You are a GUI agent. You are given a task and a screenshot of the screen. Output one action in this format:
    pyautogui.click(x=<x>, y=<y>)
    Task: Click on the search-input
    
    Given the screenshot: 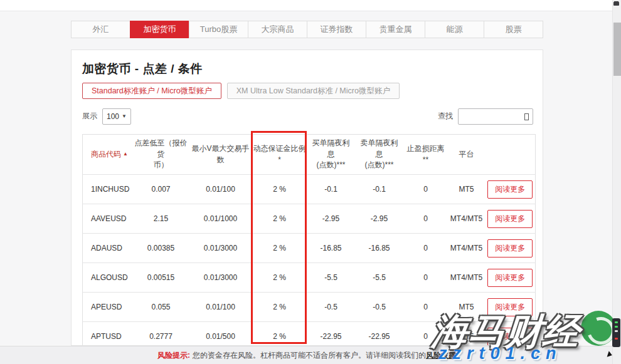 What is the action you would take?
    pyautogui.click(x=496, y=117)
    